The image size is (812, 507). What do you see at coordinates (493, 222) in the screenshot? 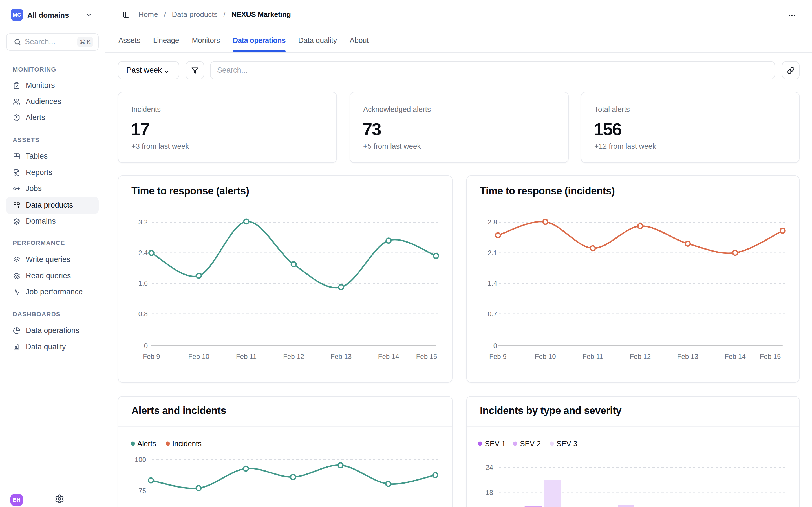
I see `svg-text: 2.8` at bounding box center [493, 222].